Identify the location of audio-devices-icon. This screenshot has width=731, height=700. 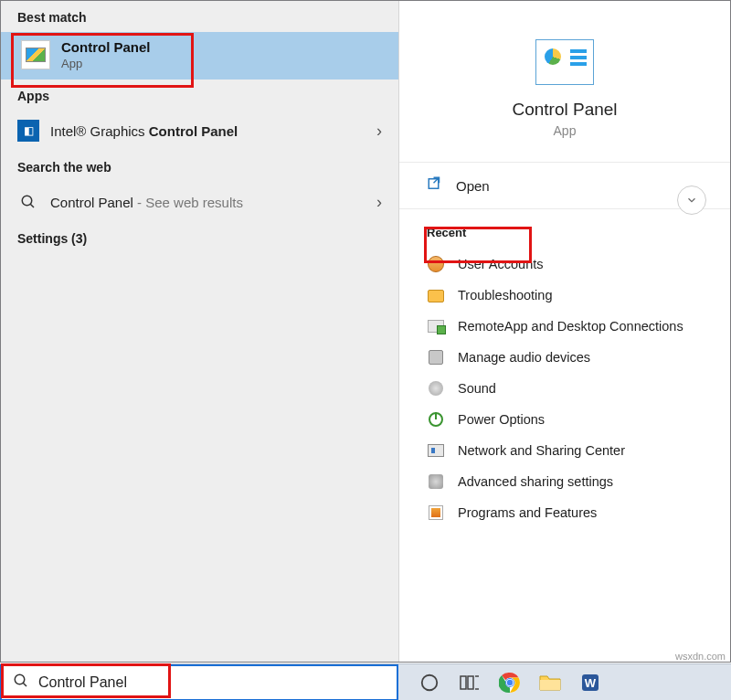
(436, 357).